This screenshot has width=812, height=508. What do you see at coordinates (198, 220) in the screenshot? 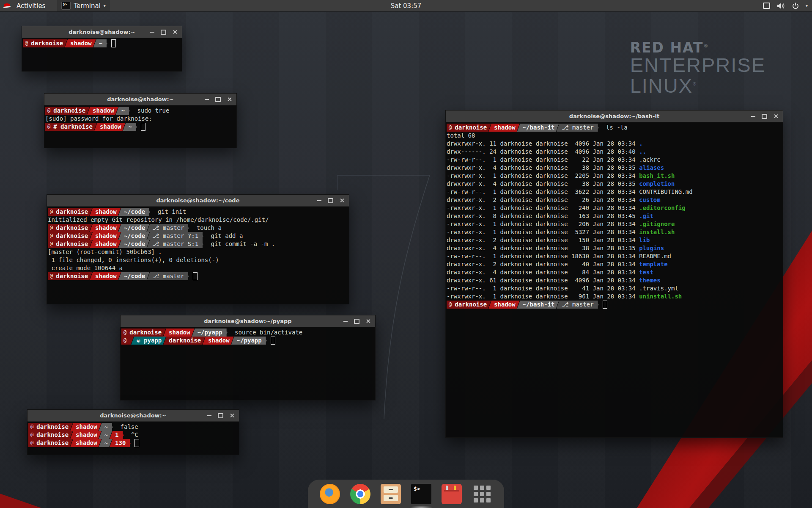
I see `terminal-output-line: Initialized empty Git repository in /hom…` at bounding box center [198, 220].